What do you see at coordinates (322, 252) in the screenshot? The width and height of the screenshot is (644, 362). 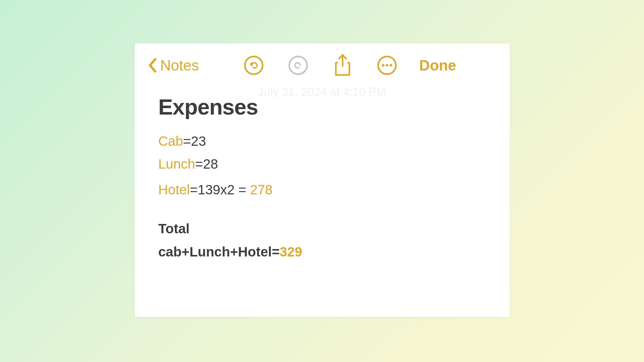 I see `total-line: cab+Lunch+Hotel=329` at bounding box center [322, 252].